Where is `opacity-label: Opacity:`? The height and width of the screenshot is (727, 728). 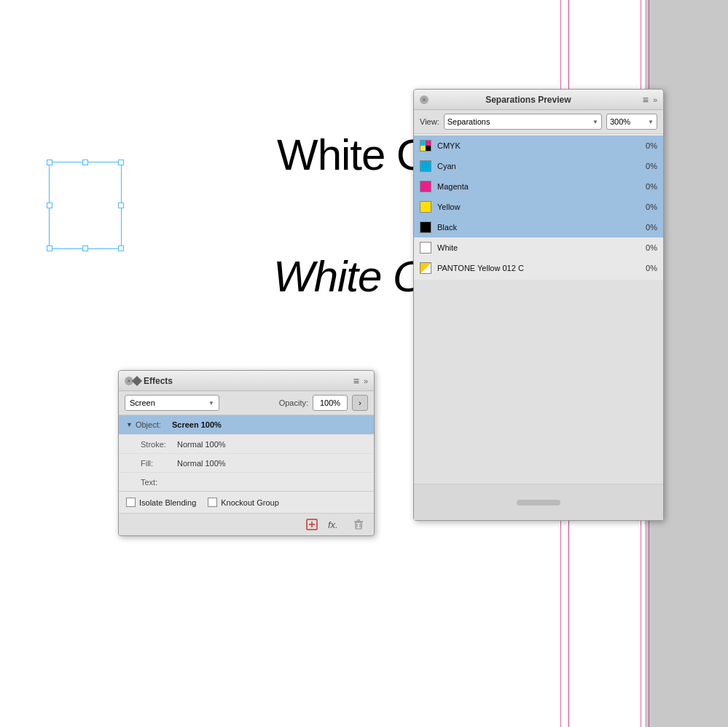
opacity-label: Opacity: is located at coordinates (294, 403).